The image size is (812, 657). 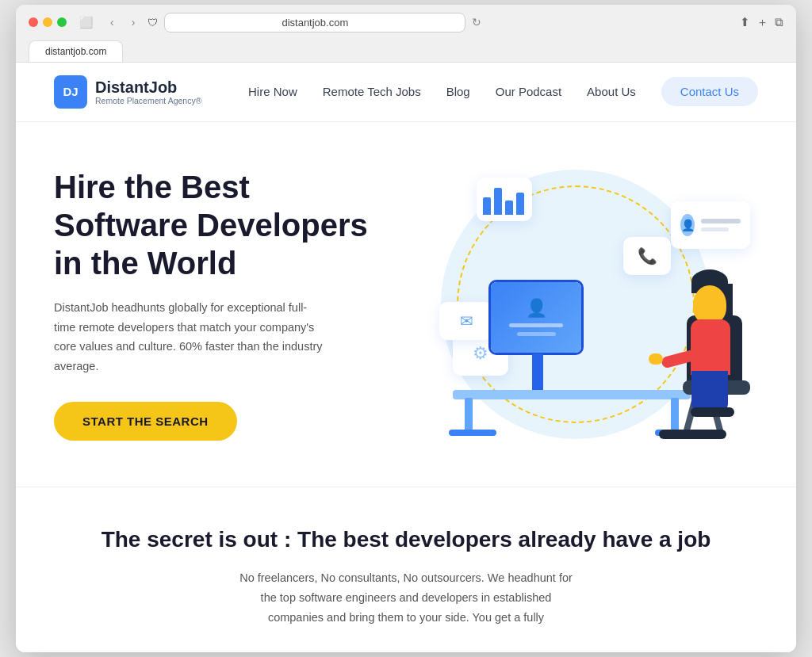 I want to click on back-button: ‹, so click(x=113, y=22).